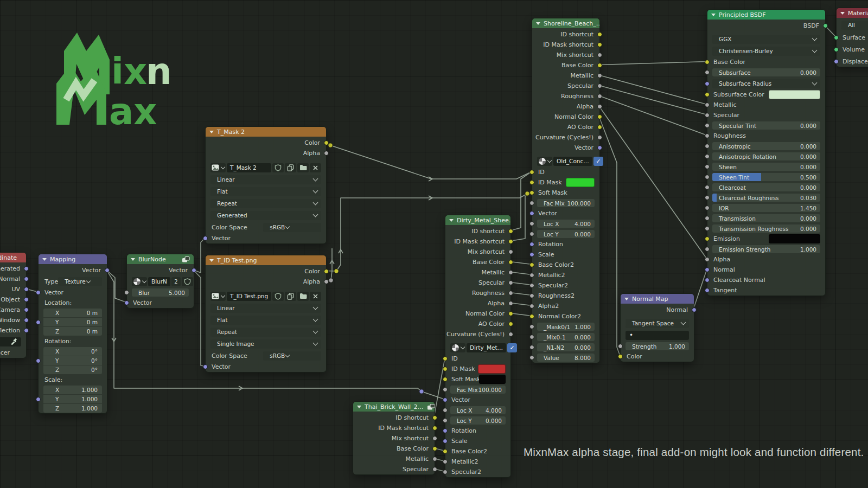 Image resolution: width=868 pixels, height=488 pixels. I want to click on slider-subsurface: Subsurface0.000, so click(766, 73).